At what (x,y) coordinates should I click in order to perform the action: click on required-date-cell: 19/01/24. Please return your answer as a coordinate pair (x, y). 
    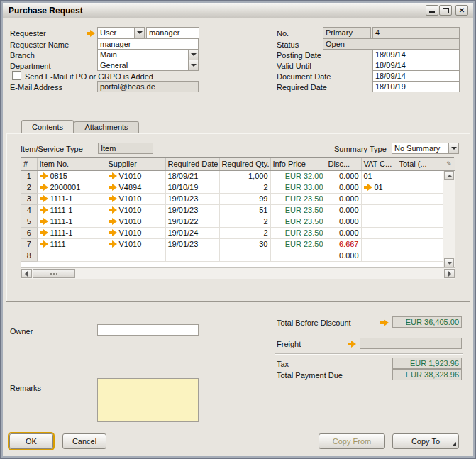
    Looking at the image, I should click on (192, 233).